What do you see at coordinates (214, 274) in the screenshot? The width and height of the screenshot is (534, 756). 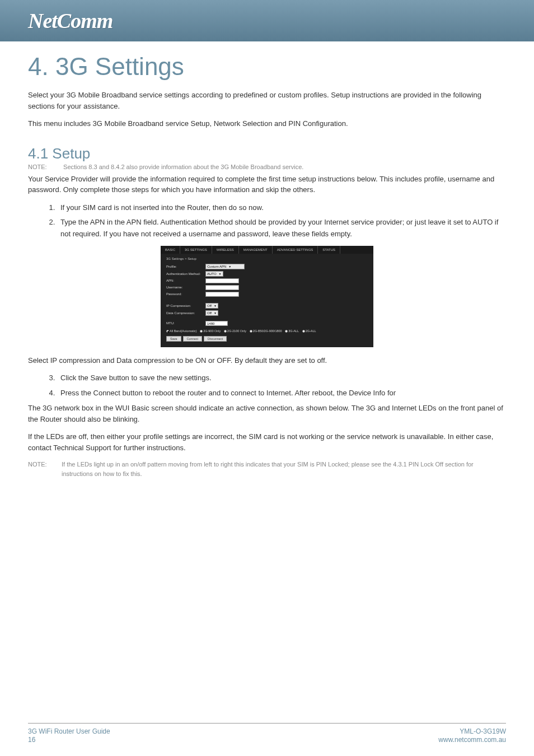 I see `auth-select: AUTO▼` at bounding box center [214, 274].